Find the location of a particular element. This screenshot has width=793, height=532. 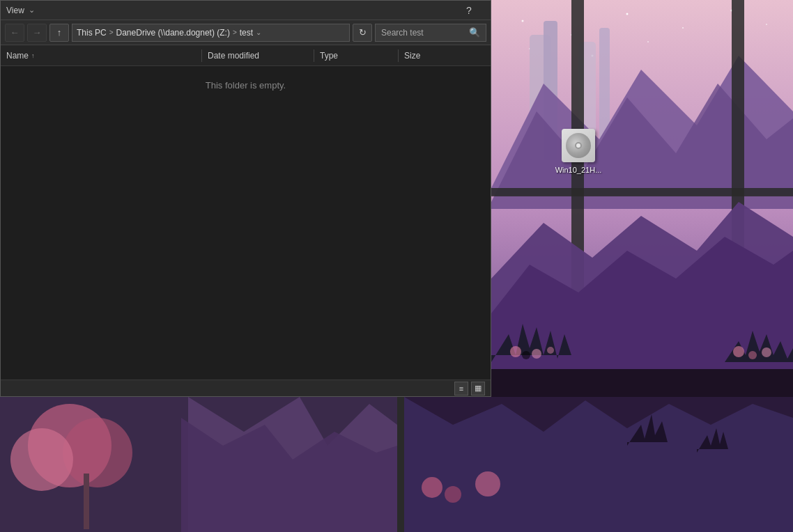

breadcrumb-chevron: ⌄ is located at coordinates (259, 32).